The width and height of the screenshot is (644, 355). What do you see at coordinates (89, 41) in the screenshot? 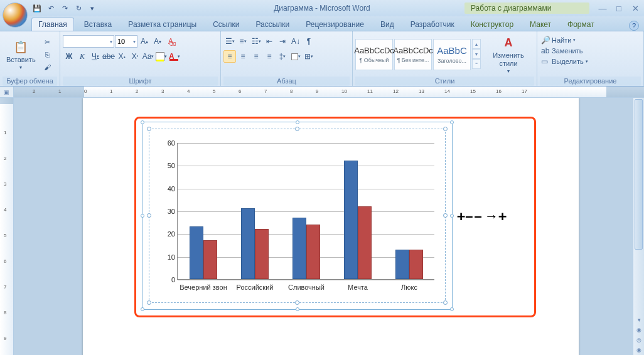
I see `font-name-combo: ▾` at bounding box center [89, 41].